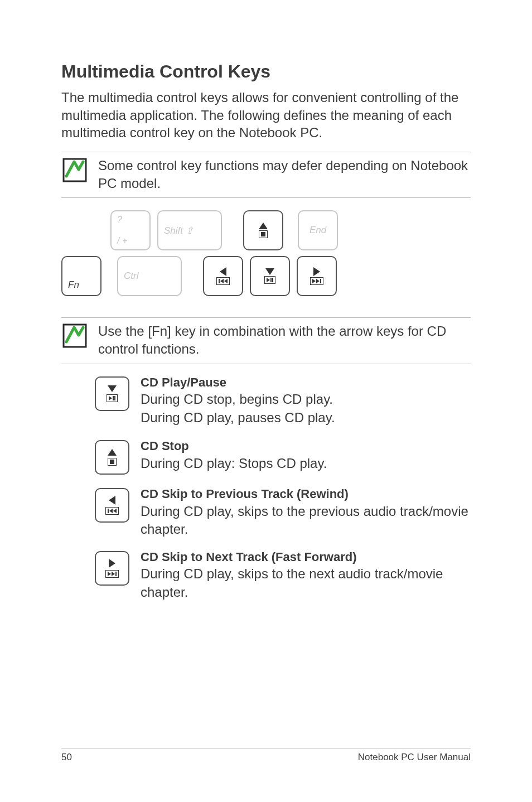  I want to click on keycap-stop, so click(112, 457).